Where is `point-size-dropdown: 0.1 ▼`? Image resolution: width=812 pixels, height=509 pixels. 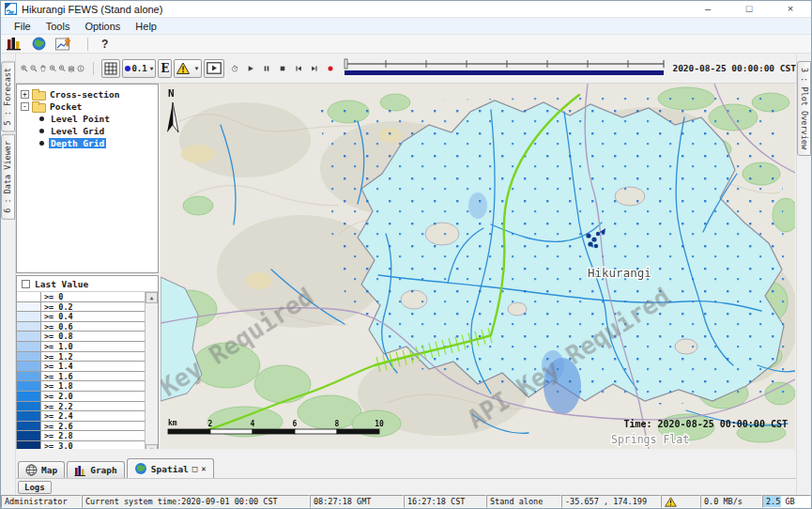 point-size-dropdown: 0.1 ▼ is located at coordinates (139, 69).